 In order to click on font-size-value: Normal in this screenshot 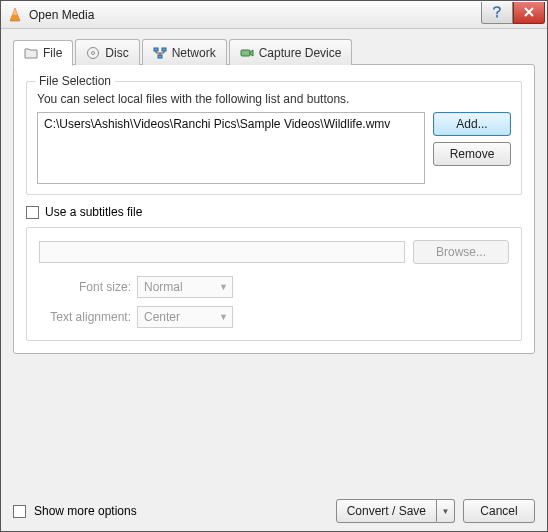, I will do `click(164, 287)`.